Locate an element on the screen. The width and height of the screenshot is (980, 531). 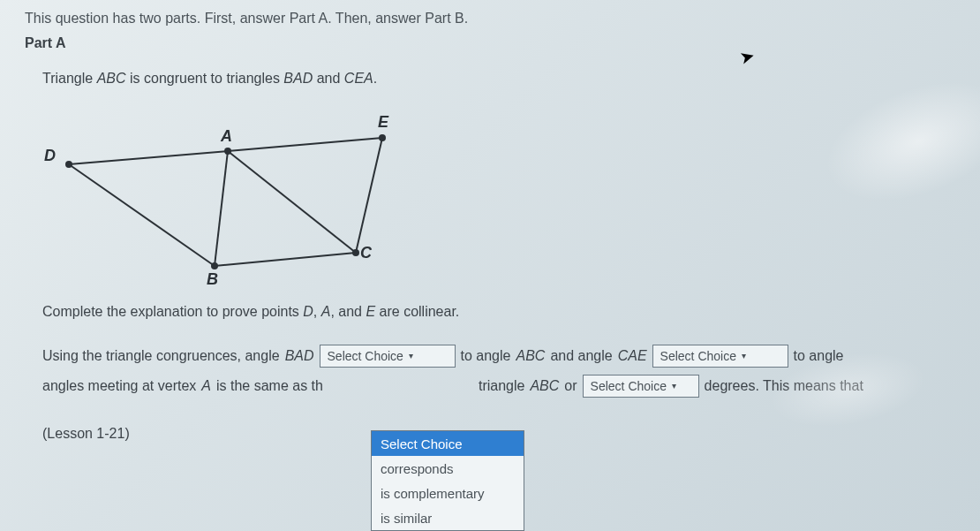
text: and is located at coordinates (328, 78).